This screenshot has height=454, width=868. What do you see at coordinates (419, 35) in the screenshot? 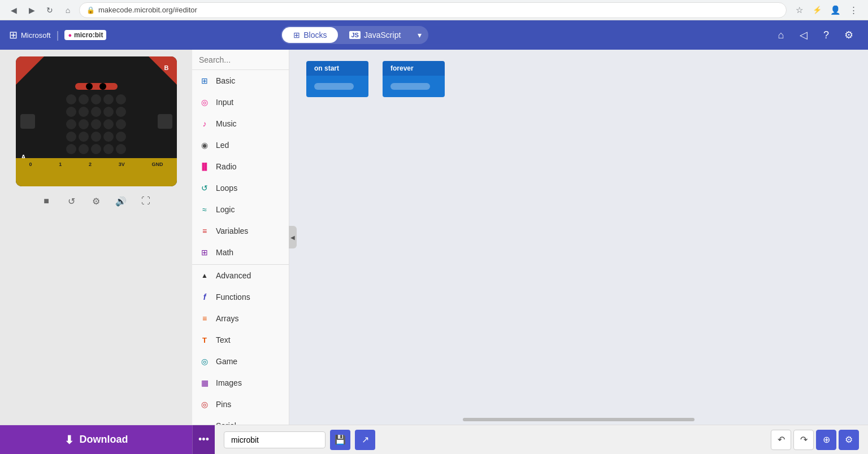
I see `tab-dropdown-button: ▾` at bounding box center [419, 35].